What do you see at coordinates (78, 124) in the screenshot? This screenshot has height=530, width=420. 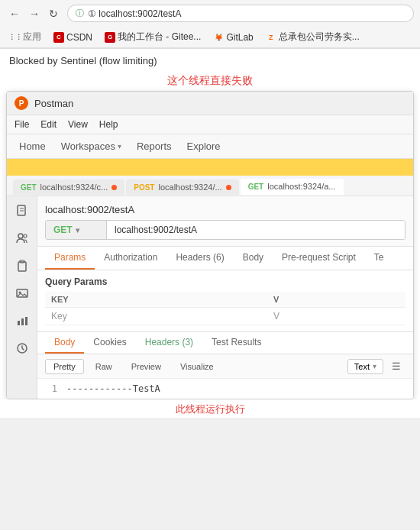 I see `menu-view: View` at bounding box center [78, 124].